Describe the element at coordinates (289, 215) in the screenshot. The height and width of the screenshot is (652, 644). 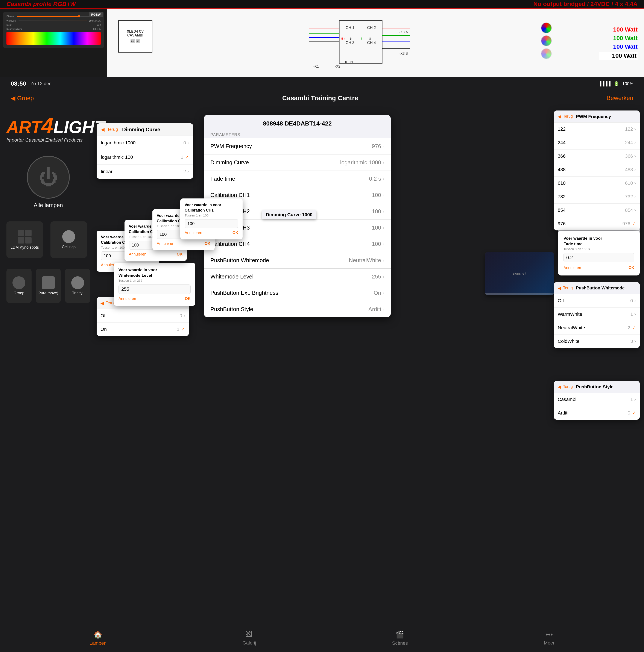
I see `dimming-annotation-label: Dimming Curve 1000` at that location.